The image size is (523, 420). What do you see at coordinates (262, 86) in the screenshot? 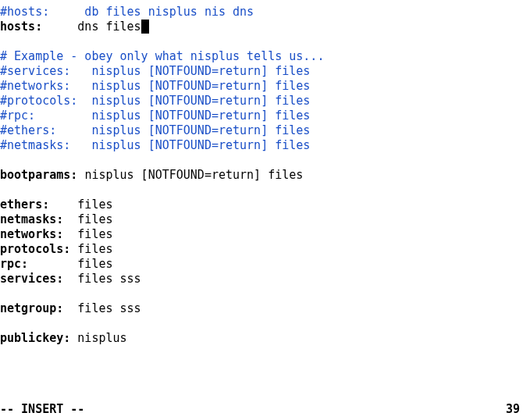
I see `editor-line-5: #networks: nisplus [NOTFOUND=return] fil…` at bounding box center [262, 86].